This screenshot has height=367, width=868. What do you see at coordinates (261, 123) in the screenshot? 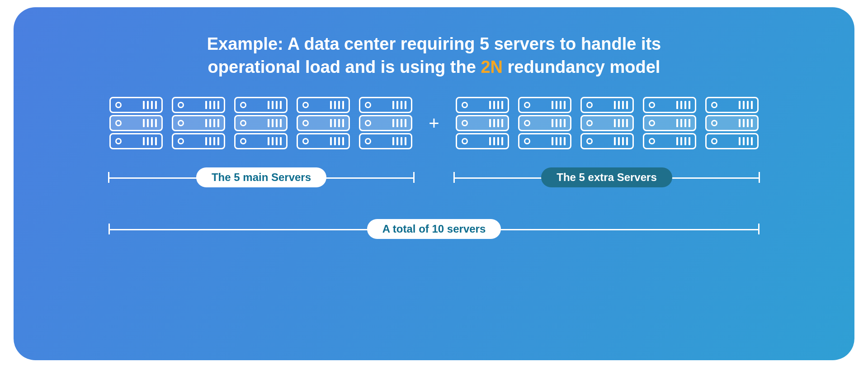
I see `main-servers-group` at bounding box center [261, 123].